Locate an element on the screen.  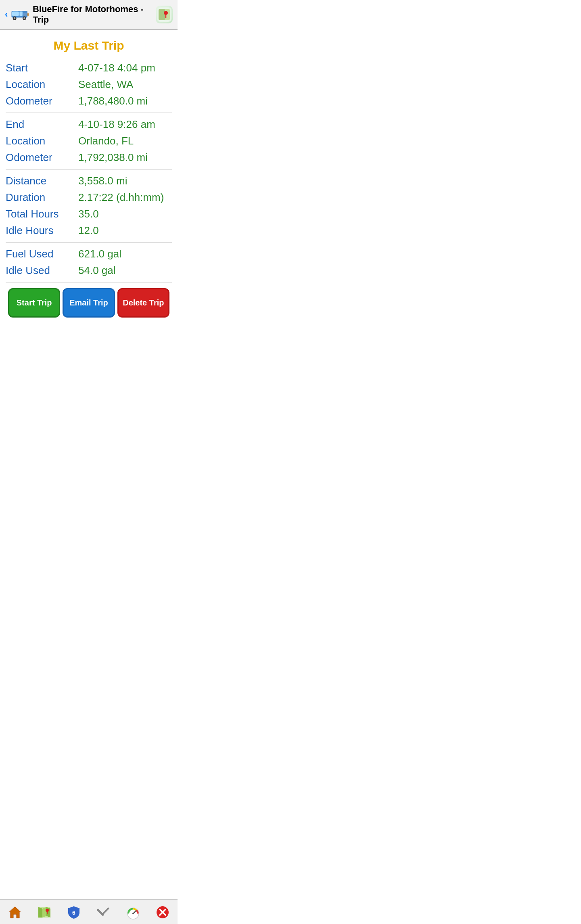
start-location-value: Seattle, WA is located at coordinates (125, 85).